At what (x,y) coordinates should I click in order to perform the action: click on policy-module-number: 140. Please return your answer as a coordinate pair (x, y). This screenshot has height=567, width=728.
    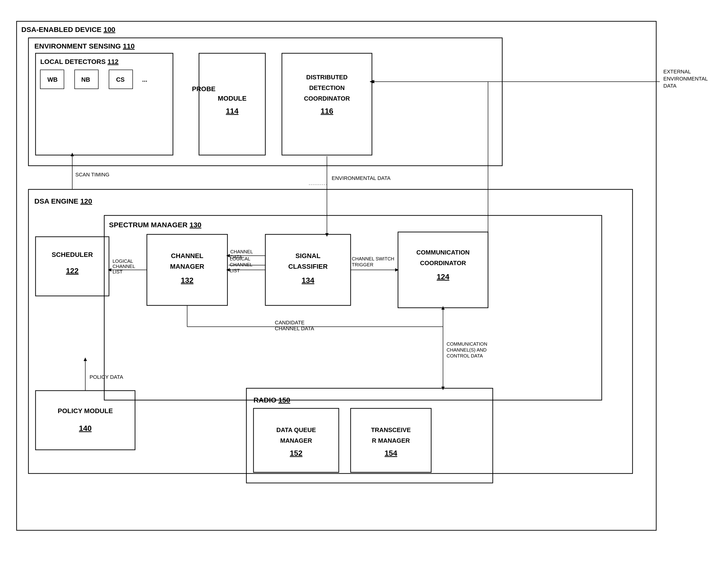
    Looking at the image, I should click on (85, 428).